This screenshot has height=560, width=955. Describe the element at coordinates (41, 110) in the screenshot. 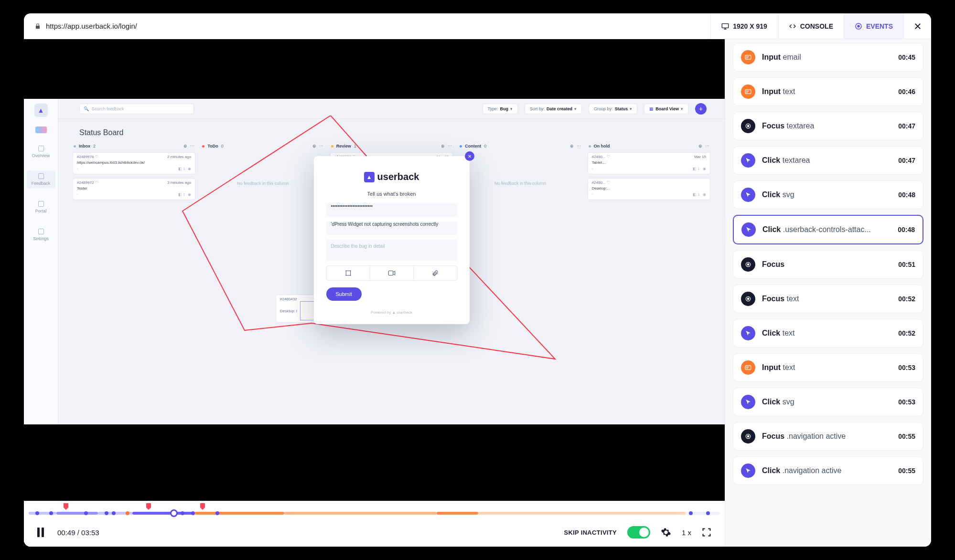

I see `recorded-logo-icon: ▲` at that location.